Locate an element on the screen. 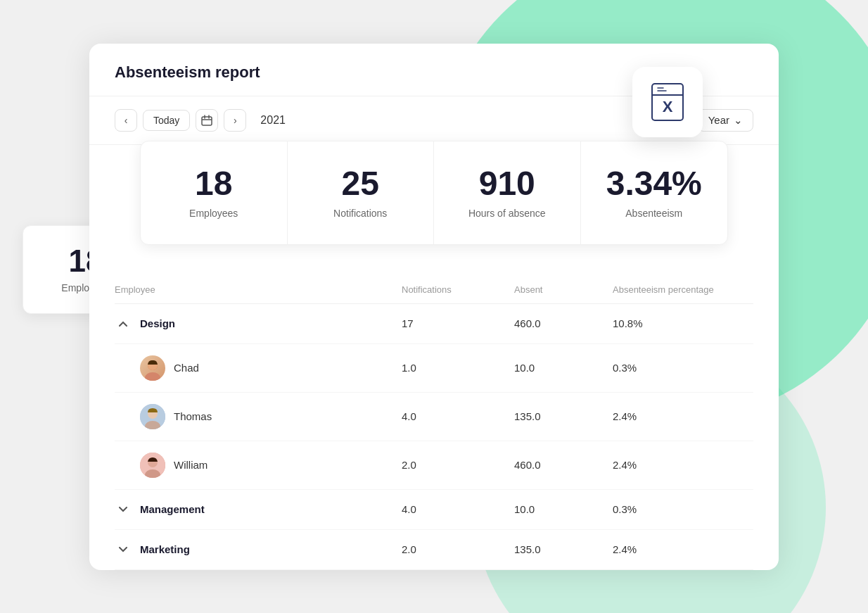  col-header-absenteeism: Absenteeism percentage is located at coordinates (683, 290).